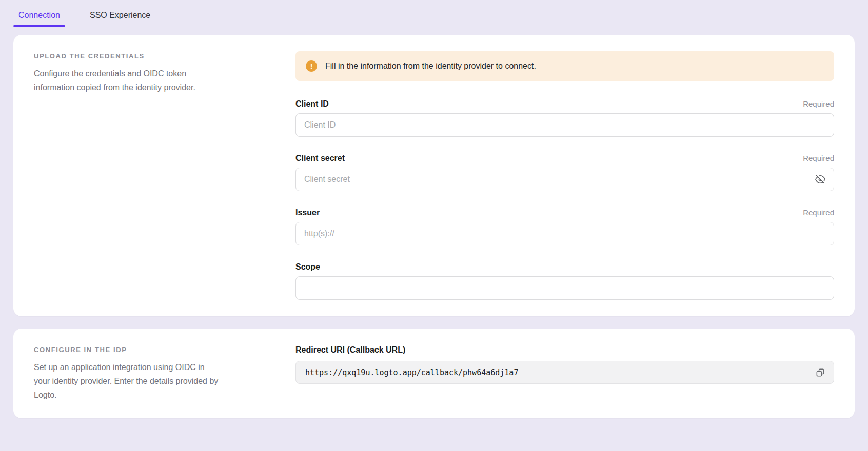 The height and width of the screenshot is (451, 868). What do you see at coordinates (312, 104) in the screenshot?
I see `client-id-label: Client ID` at bounding box center [312, 104].